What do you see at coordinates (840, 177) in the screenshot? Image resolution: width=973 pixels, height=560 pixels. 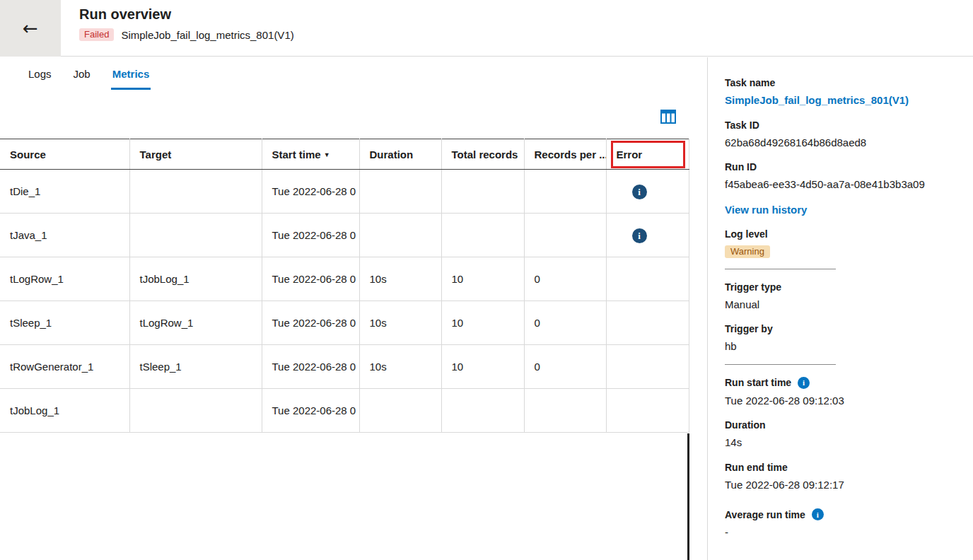 I see `run-id-group: Run ID f45abea6-ee33-4d50-aa7a-08e41b3b3…` at bounding box center [840, 177].